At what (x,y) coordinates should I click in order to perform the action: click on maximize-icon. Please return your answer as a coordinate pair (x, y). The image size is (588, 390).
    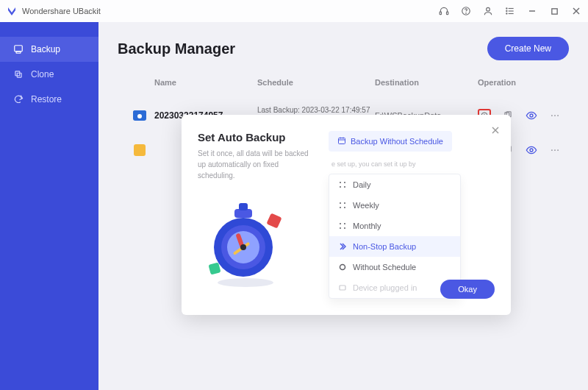
    Looking at the image, I should click on (554, 11).